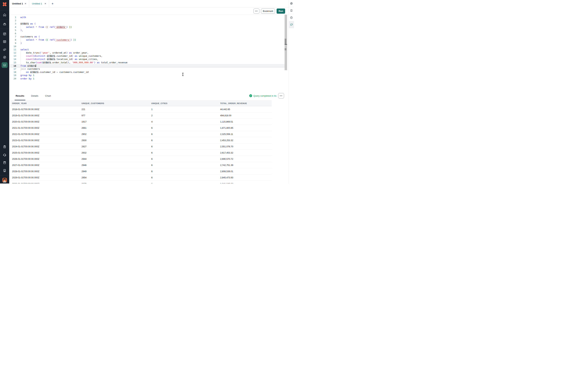 This screenshot has height=367, width=588. I want to click on table-cell: 2879, so click(114, 182).